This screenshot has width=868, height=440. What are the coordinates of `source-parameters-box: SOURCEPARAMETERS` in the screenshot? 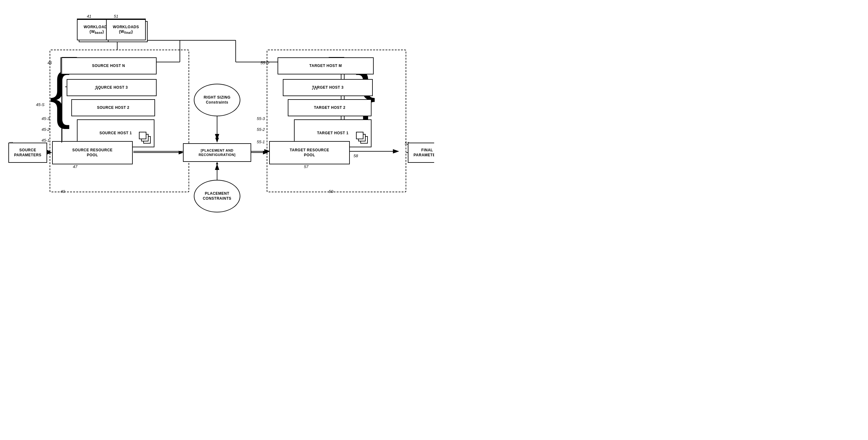 It's located at (28, 153).